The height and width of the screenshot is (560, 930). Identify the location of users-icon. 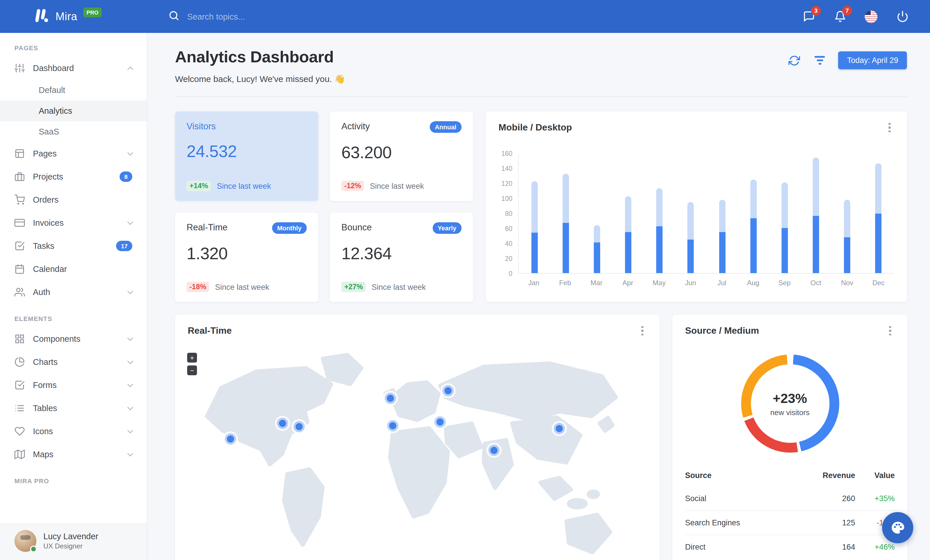
(20, 292).